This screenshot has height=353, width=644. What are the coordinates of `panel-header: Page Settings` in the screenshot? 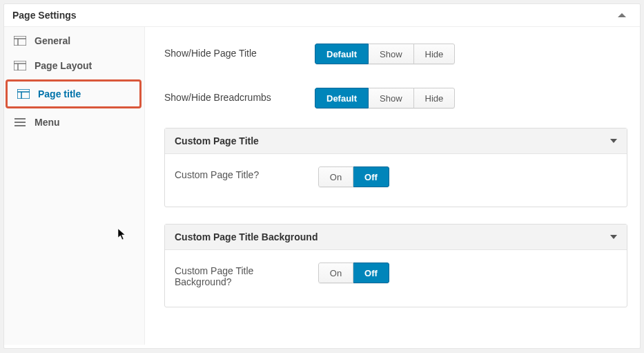 It's located at (322, 15).